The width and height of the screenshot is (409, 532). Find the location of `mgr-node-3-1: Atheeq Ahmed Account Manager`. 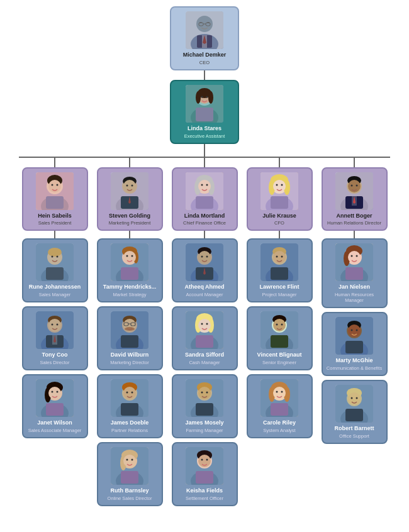

mgr-node-3-1: Atheeq Ahmed Account Manager is located at coordinates (205, 270).